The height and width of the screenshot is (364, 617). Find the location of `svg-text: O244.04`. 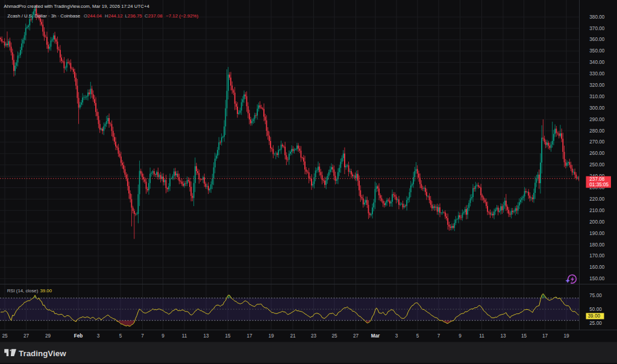

svg-text: O244.04 is located at coordinates (93, 16).